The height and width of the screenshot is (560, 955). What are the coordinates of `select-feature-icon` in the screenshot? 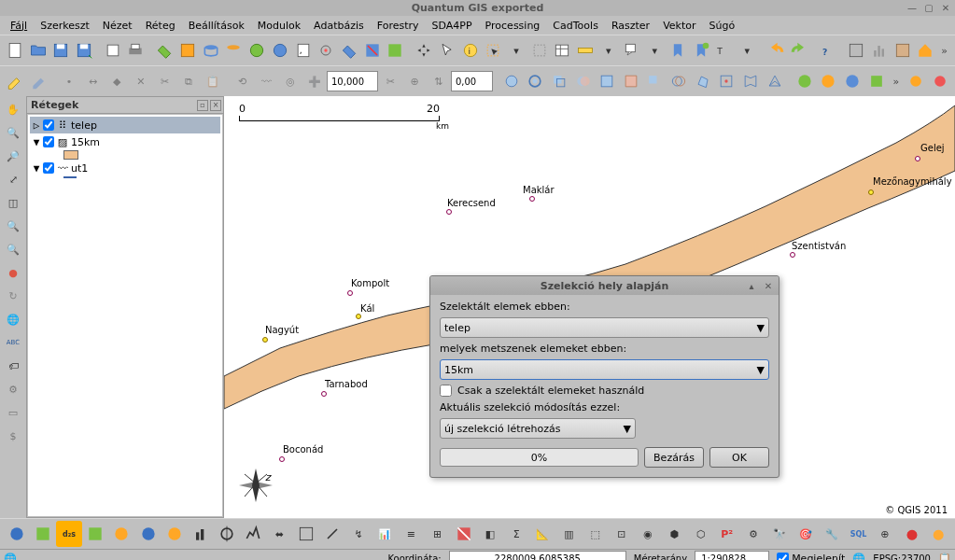 It's located at (493, 50).